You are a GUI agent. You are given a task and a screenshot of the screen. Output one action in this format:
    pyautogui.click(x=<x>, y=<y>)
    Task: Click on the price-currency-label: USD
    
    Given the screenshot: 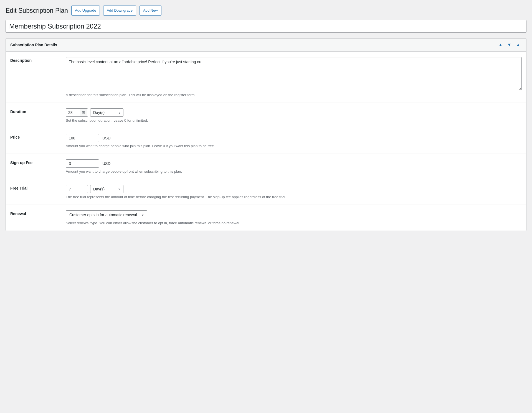 What is the action you would take?
    pyautogui.click(x=107, y=138)
    